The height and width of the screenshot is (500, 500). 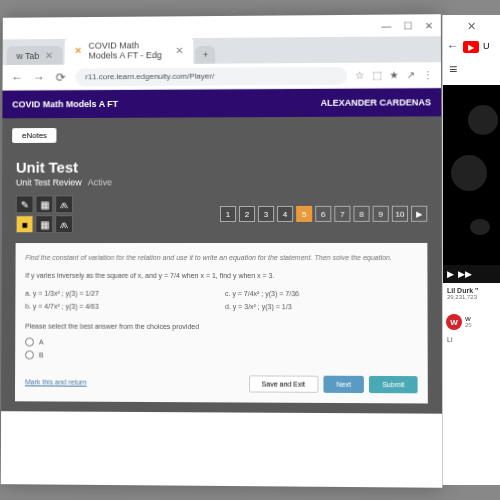 What do you see at coordinates (429, 26) in the screenshot?
I see `close-button: ✕` at bounding box center [429, 26].